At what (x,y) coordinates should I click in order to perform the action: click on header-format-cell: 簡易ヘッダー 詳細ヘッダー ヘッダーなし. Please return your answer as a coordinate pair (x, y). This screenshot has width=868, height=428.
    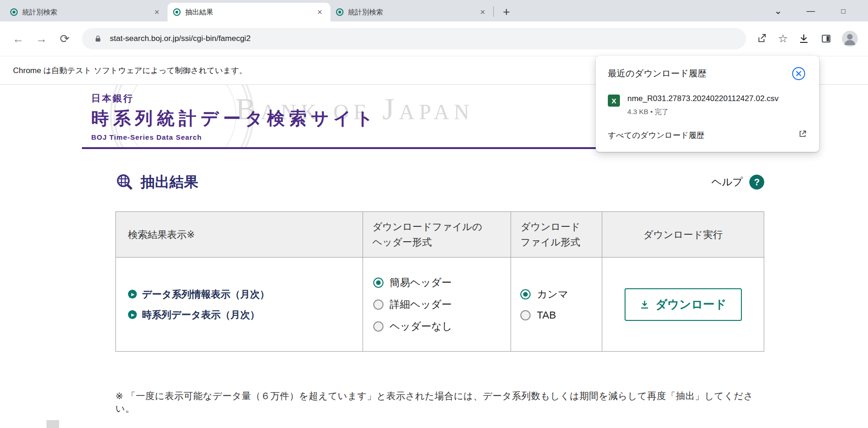
    Looking at the image, I should click on (437, 305).